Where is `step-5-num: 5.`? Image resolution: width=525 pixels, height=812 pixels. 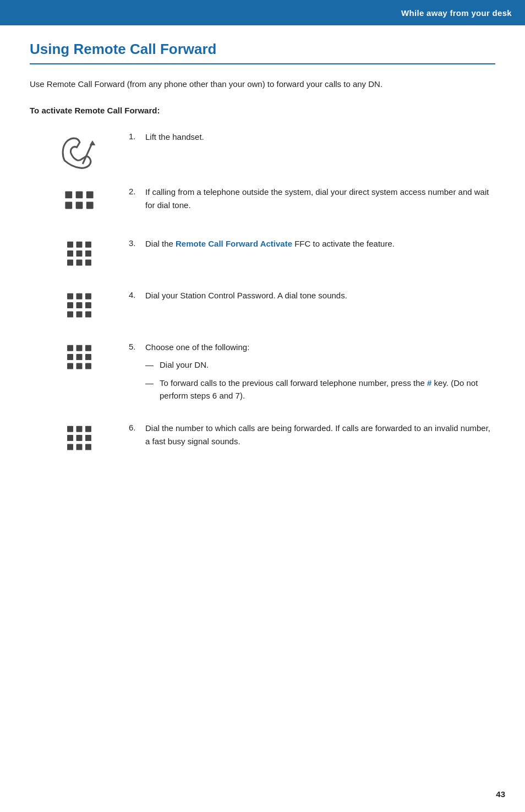
step-5-num: 5. is located at coordinates (137, 346).